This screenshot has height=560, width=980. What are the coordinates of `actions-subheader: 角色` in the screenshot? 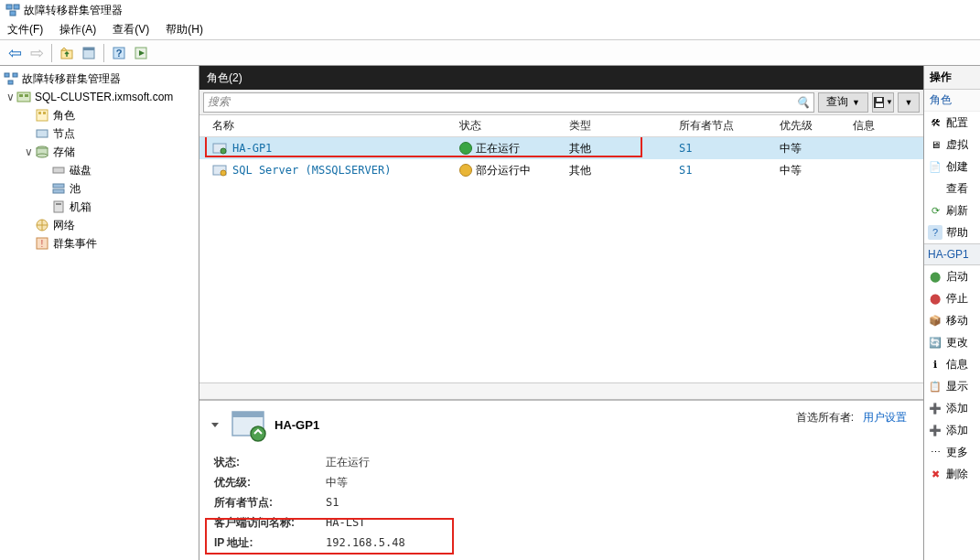 It's located at (952, 101).